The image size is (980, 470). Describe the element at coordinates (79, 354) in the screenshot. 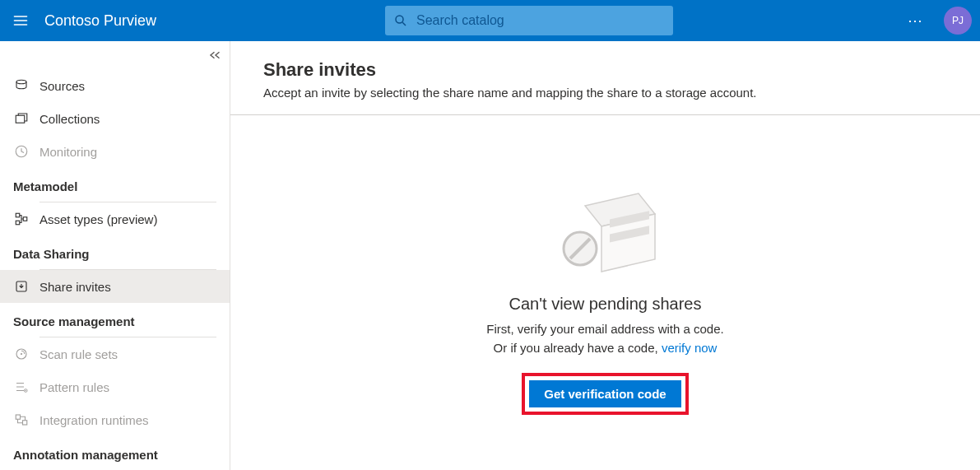

I see `sidebar-item-label: Scan rule sets` at that location.